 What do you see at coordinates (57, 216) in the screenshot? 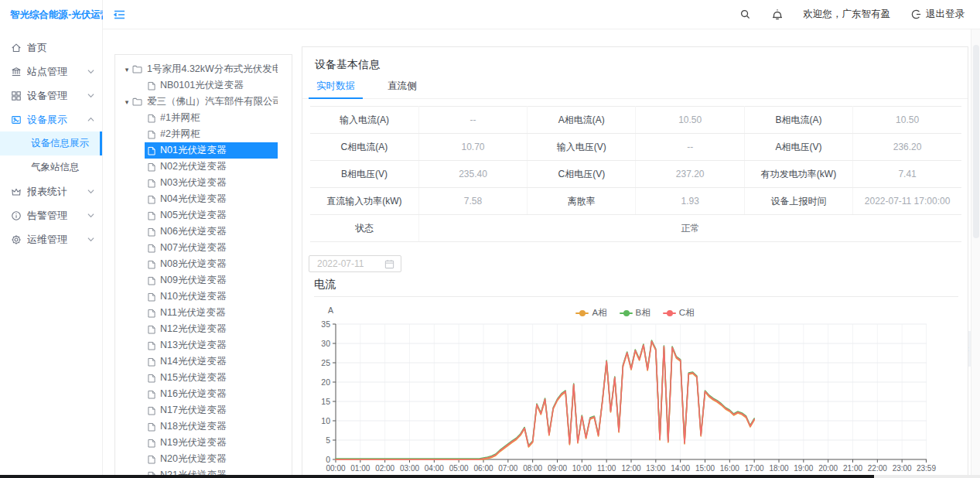
I see `sidebar-item-label: 告警管理` at bounding box center [57, 216].